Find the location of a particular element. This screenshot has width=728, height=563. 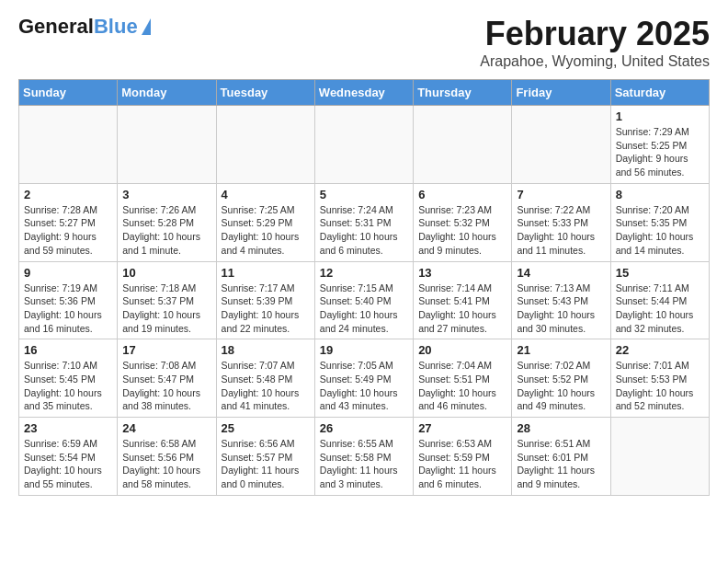

day-number-2-4: 13 is located at coordinates (462, 272).